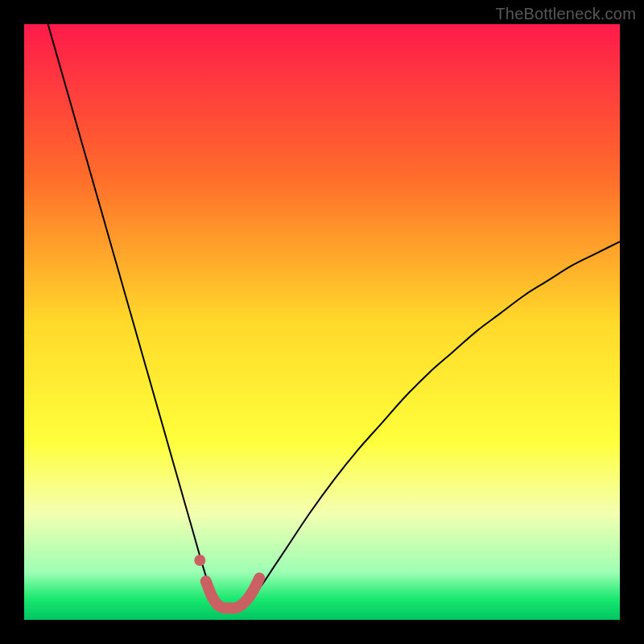 Image resolution: width=644 pixels, height=644 pixels. What do you see at coordinates (565, 14) in the screenshot?
I see `watermark-text: TheBottleneck.com` at bounding box center [565, 14].